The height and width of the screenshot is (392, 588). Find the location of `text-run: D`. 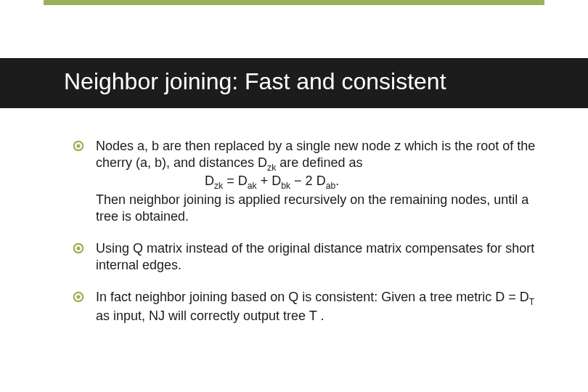

text-run: D is located at coordinates (209, 181).